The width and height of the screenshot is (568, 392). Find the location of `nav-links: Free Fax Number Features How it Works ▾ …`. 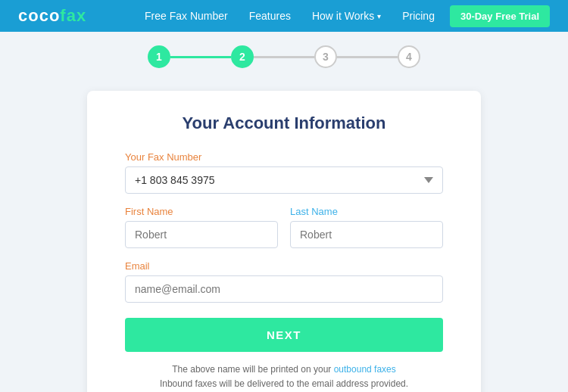

nav-links: Free Fax Number Features How it Works ▾ … is located at coordinates (289, 16).